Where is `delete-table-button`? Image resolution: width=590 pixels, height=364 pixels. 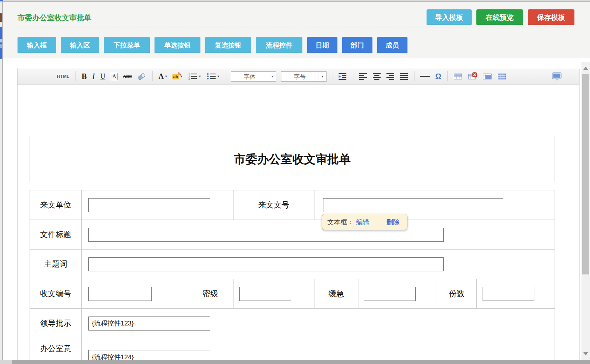 delete-table-button is located at coordinates (472, 76).